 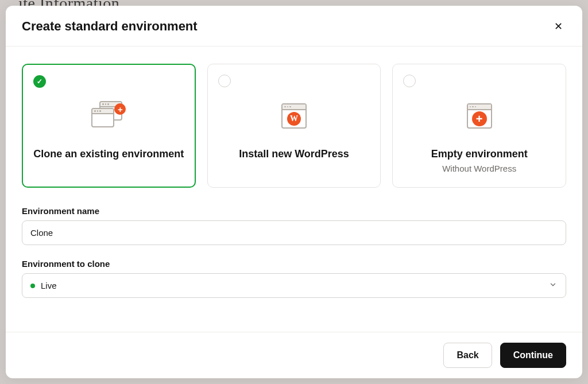 What do you see at coordinates (110, 26) in the screenshot?
I see `modal-title: Create standard environment` at bounding box center [110, 26].